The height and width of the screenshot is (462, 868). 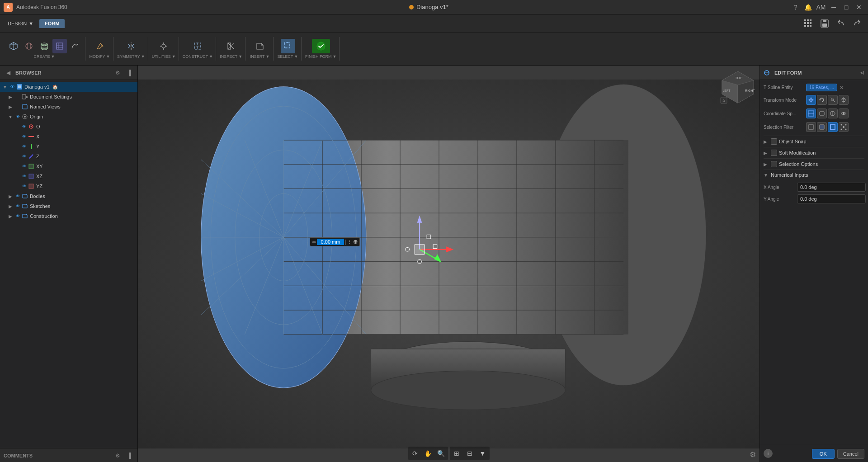 I want to click on info-button: i, so click(x=768, y=453).